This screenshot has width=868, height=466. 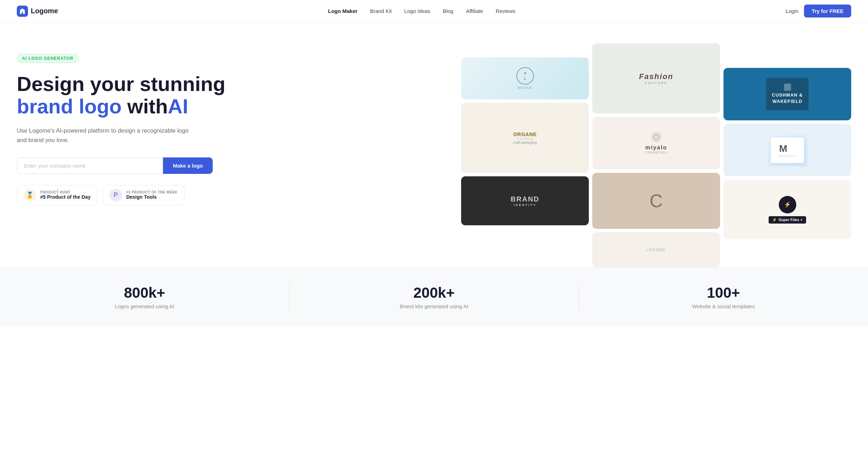 What do you see at coordinates (656, 250) in the screenshot?
I see `gallery-item-bottom2: LOGOME` at bounding box center [656, 250].